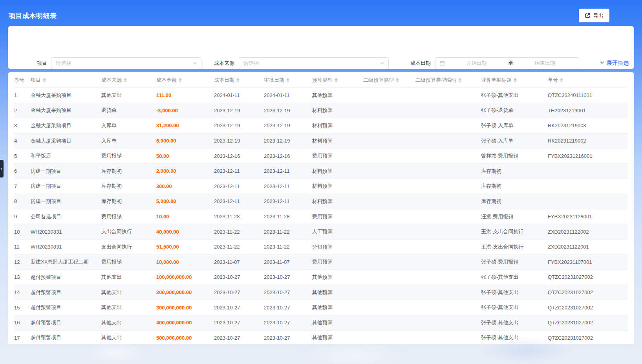 The image size is (642, 364). Describe the element at coordinates (321, 80) in the screenshot. I see `table-header-row: 序号项目成本来源成本金额成本日期审批日期预算类型二级预算类型二级预算类型编码业务…` at that location.